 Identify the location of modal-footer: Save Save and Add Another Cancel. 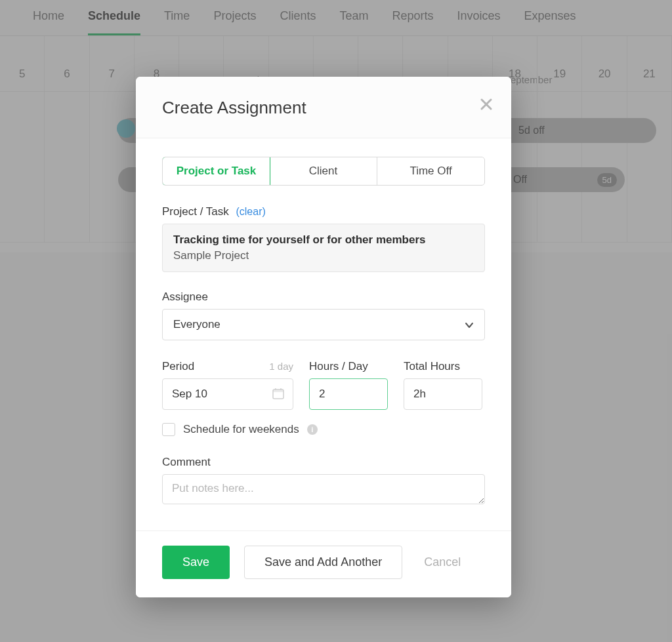
(324, 564).